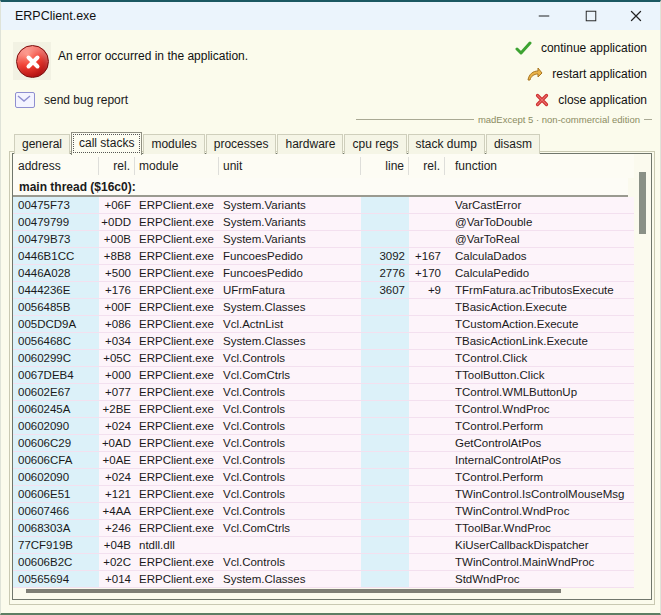  I want to click on table-row: 00565694 +014 ERPClient.exe System.Class…, so click(324, 580).